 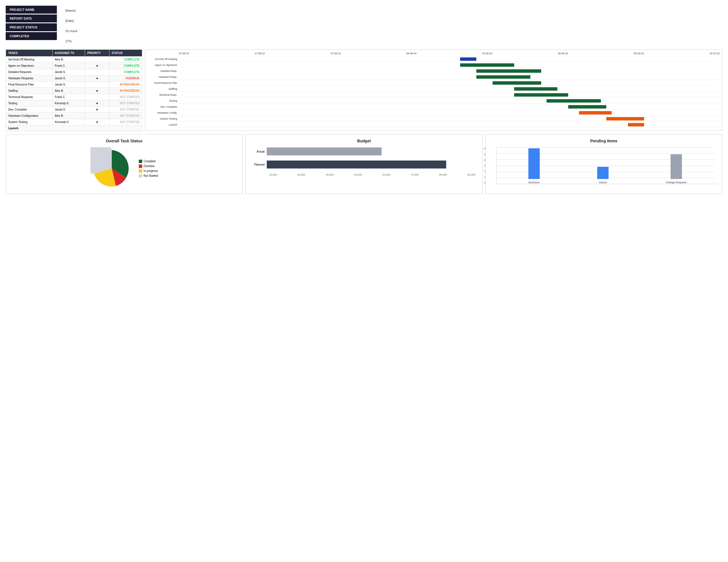 I want to click on actions-group: Actions, so click(x=603, y=175).